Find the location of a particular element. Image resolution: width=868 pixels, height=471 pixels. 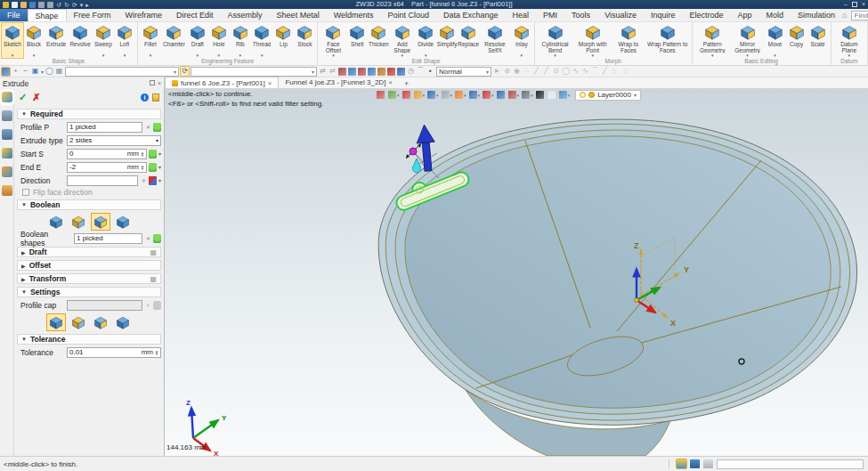

start-field: 0mm▲▼ is located at coordinates (107, 154).